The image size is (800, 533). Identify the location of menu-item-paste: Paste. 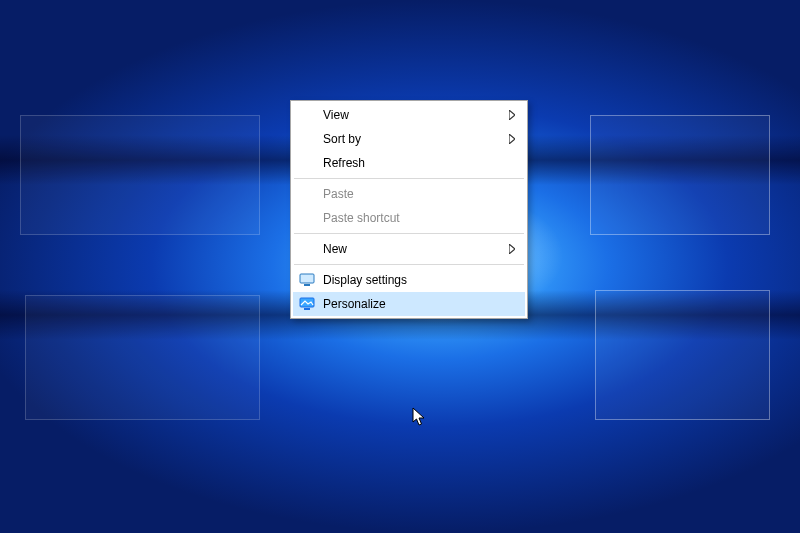
(409, 194).